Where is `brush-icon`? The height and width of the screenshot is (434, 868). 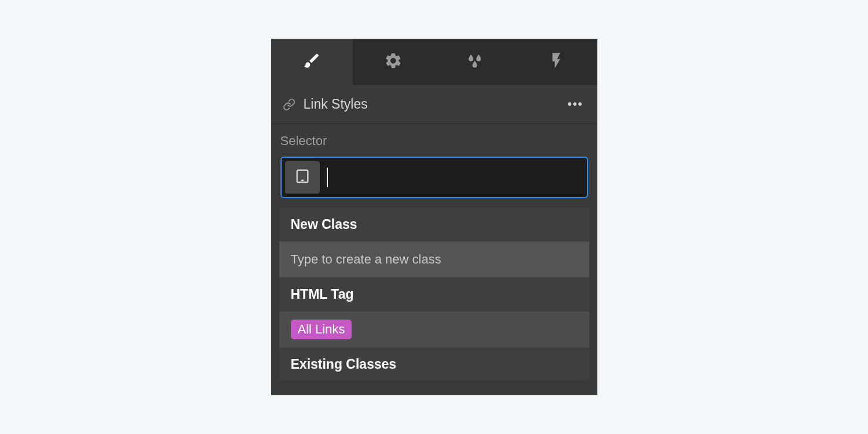 brush-icon is located at coordinates (312, 62).